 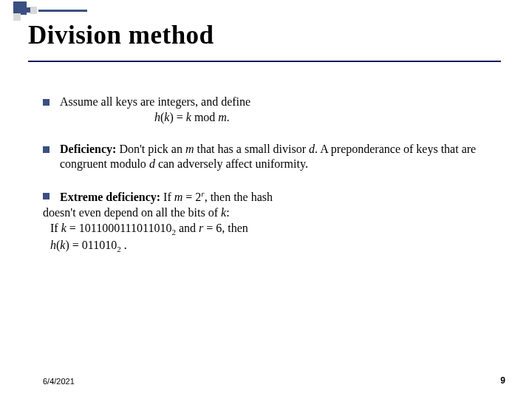 What do you see at coordinates (179, 198) in the screenshot?
I see `b3-m: m` at bounding box center [179, 198].